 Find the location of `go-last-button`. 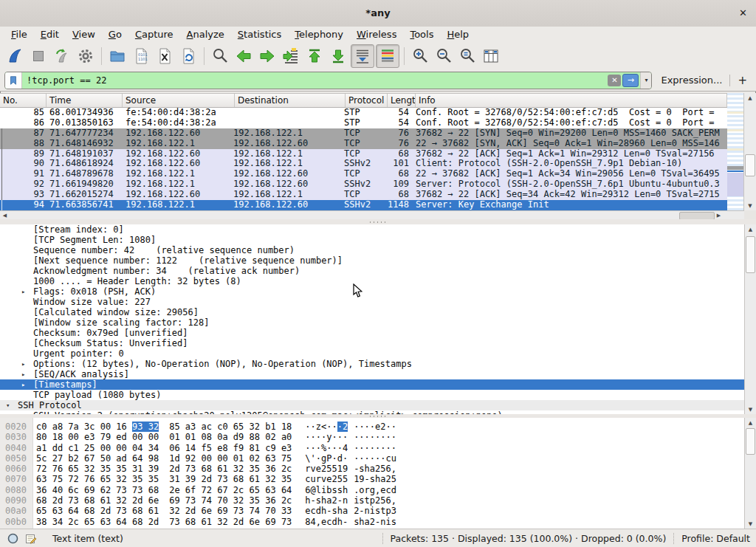

go-last-button is located at coordinates (338, 56).